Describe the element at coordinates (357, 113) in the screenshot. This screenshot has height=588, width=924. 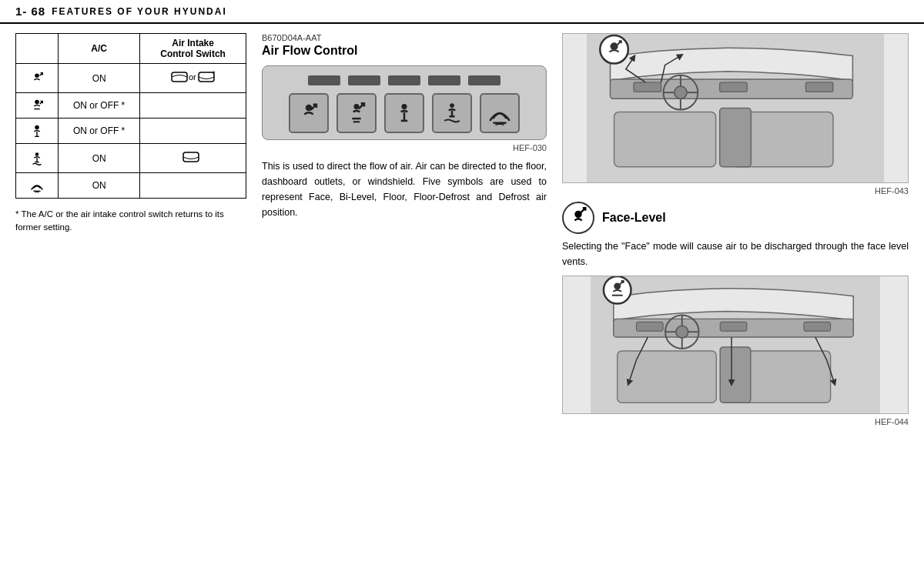
I see `airflow-btn-bilevel` at that location.